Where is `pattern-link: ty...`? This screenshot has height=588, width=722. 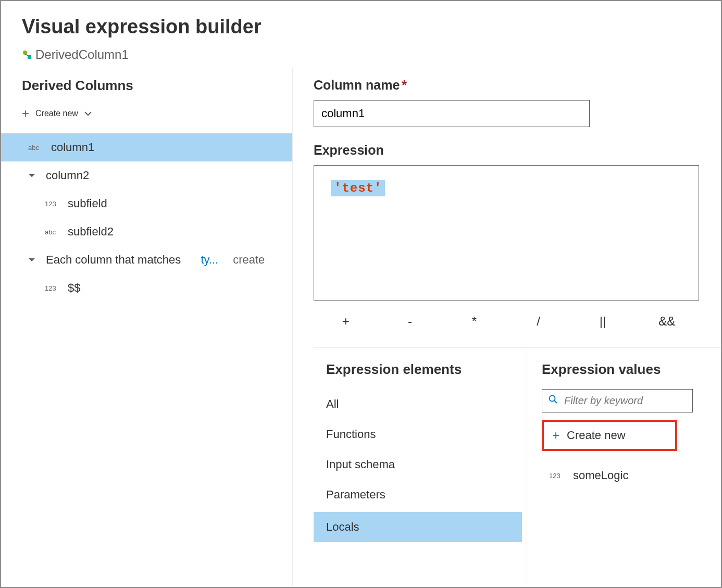 pattern-link: ty... is located at coordinates (209, 260).